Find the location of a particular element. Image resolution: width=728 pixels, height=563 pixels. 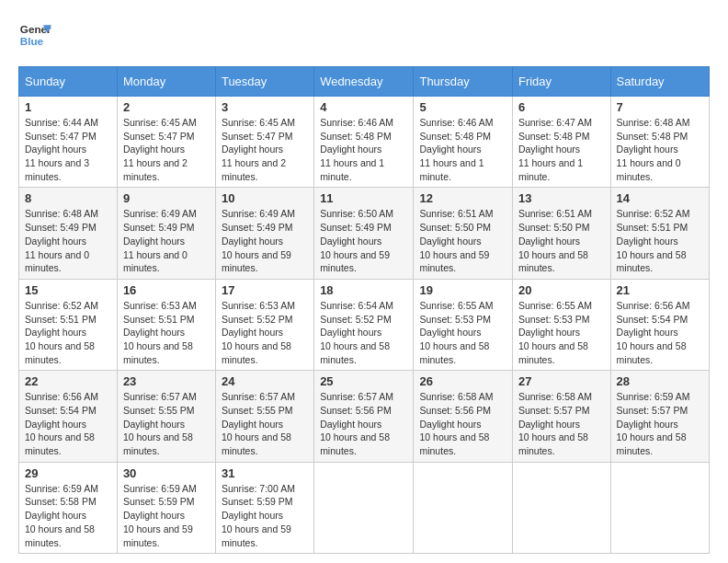

daylight-detail: 11 hours and 0 minutes. is located at coordinates (155, 261).